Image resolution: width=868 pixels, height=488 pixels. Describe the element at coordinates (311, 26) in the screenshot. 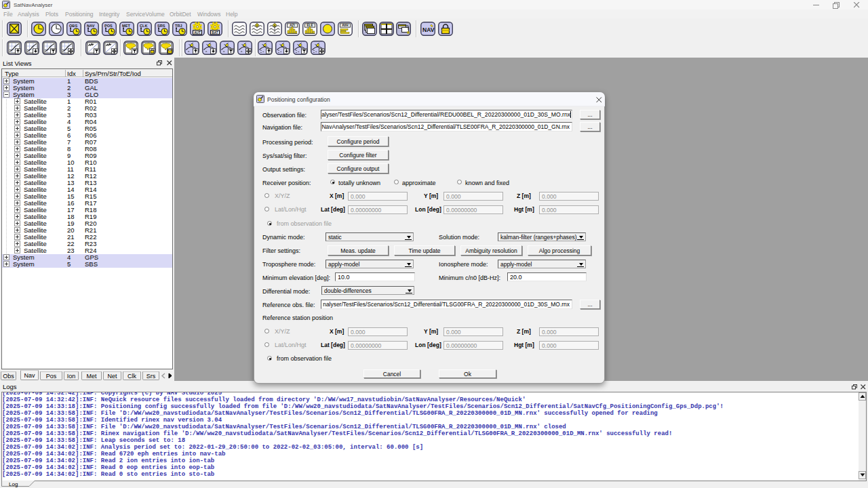

I see `svg-text: ELE` at that location.